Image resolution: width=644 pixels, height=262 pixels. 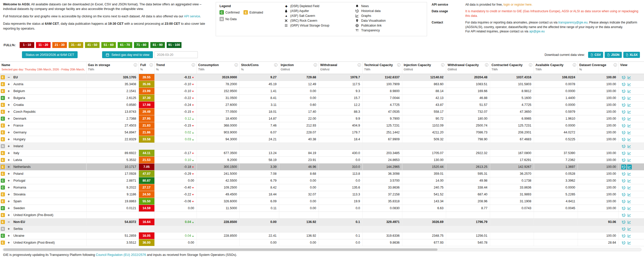 I want to click on country-name-cell: Germany, so click(x=49, y=133).